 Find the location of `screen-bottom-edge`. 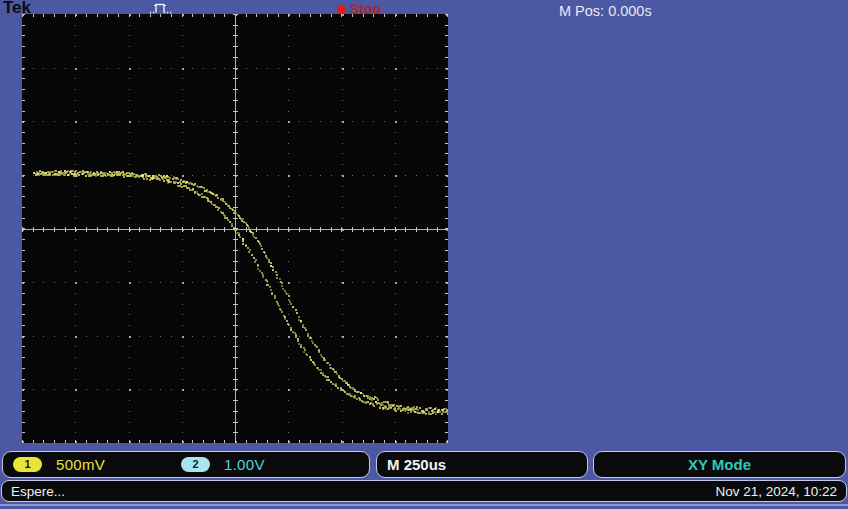

screen-bottom-edge is located at coordinates (424, 505).